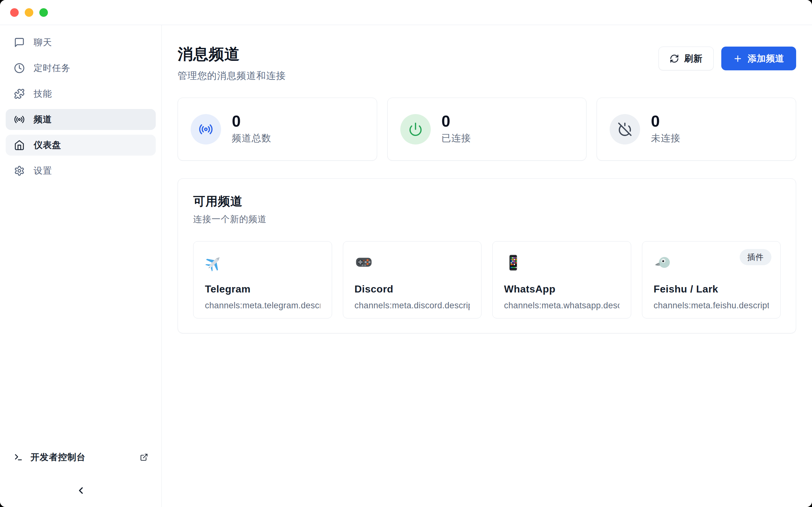  What do you see at coordinates (29, 13) in the screenshot?
I see `window-controls` at bounding box center [29, 13].